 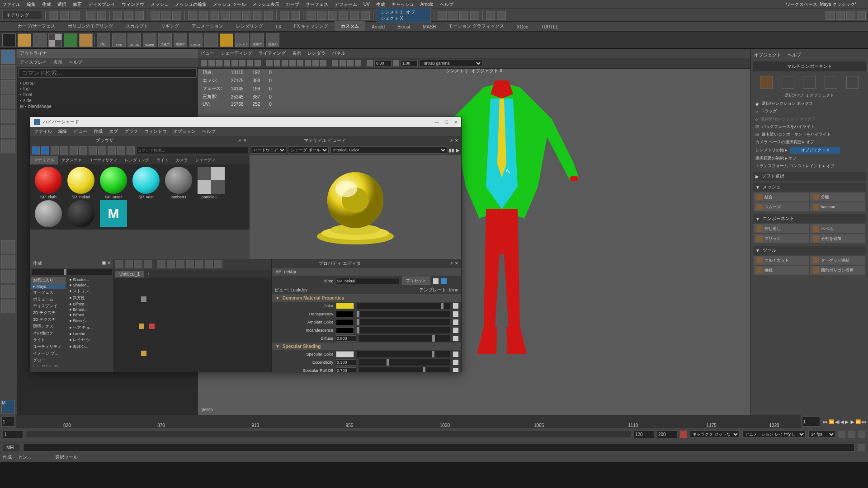 I want to click on create-node-lambert: ● Lambe..., so click(x=90, y=334).